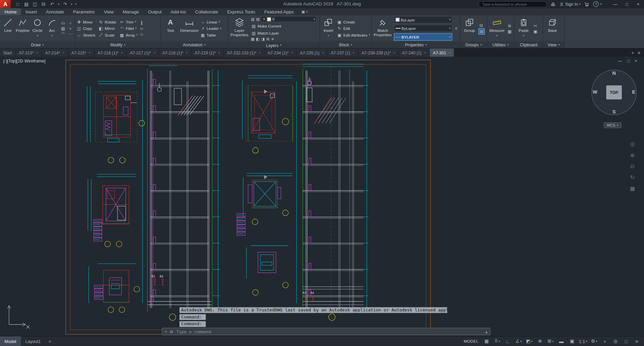 This screenshot has height=346, width=644. I want to click on scale-button: ⤢Scale, so click(107, 35).